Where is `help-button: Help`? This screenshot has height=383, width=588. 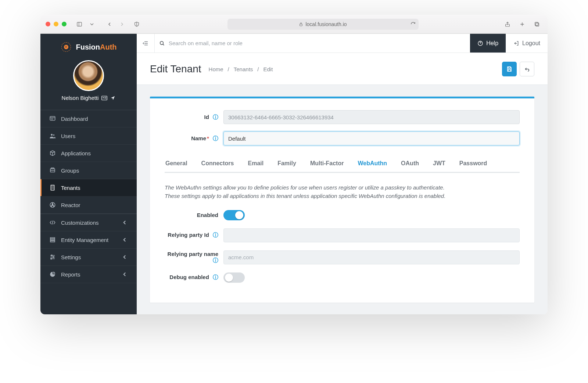 help-button: Help is located at coordinates (488, 43).